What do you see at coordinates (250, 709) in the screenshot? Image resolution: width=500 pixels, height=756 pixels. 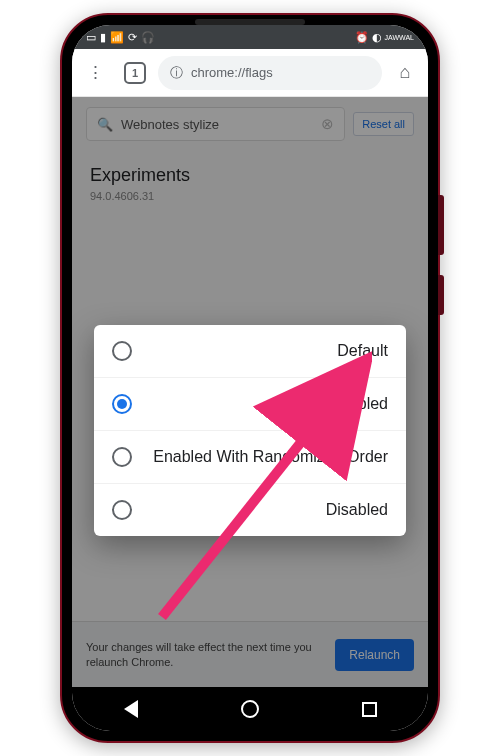 I see `system-nav-bar` at bounding box center [250, 709].